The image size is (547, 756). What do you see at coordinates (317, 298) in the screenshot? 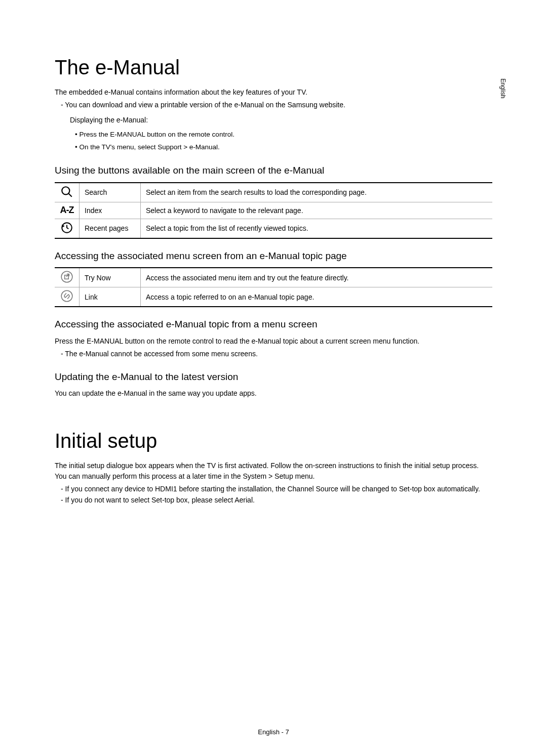
I see `cell-link-desc: Access a topic referred to on an e-Manua…` at bounding box center [317, 298].